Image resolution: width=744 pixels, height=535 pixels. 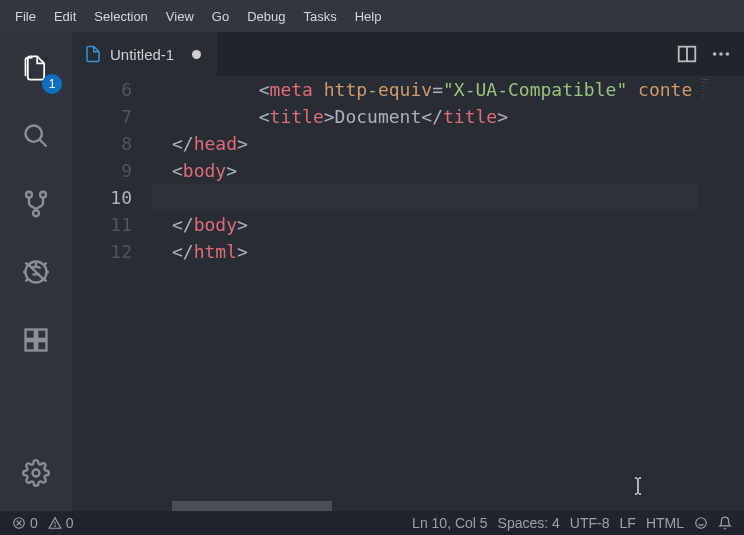 I want to click on explorer-badge: 1, so click(x=52, y=84).